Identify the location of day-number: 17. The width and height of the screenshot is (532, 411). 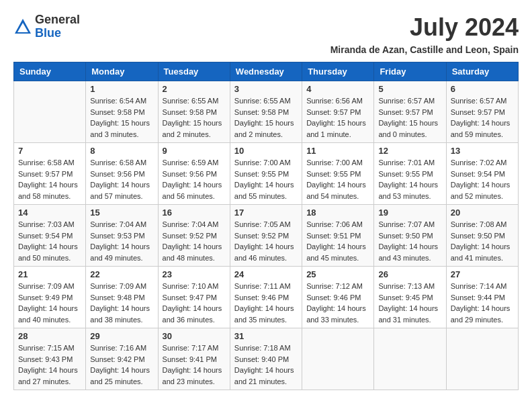
(266, 212).